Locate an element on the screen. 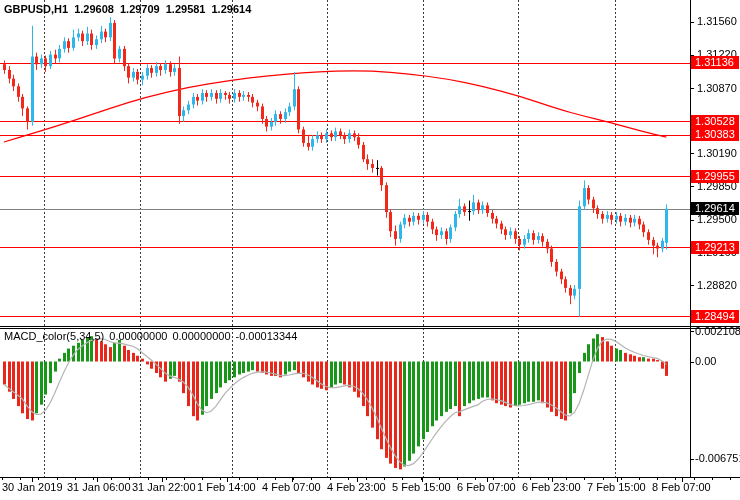  time-axis-label: 31 Jan 06:00 is located at coordinates (99, 487).